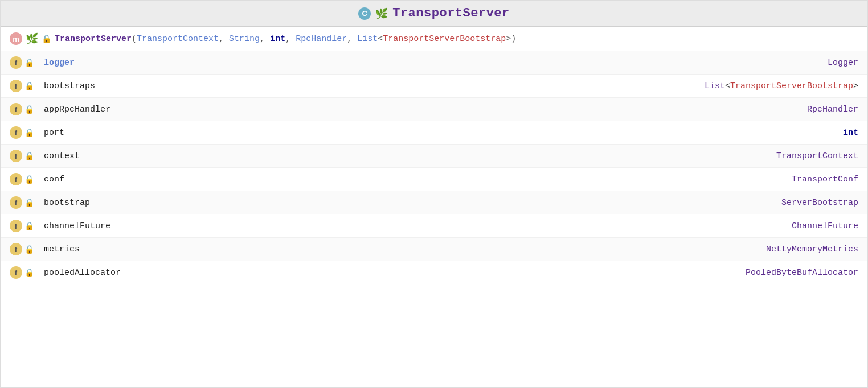 This screenshot has height=388, width=868. What do you see at coordinates (366, 86) in the screenshot?
I see `field-name-bootstraps: bootstraps` at bounding box center [366, 86].